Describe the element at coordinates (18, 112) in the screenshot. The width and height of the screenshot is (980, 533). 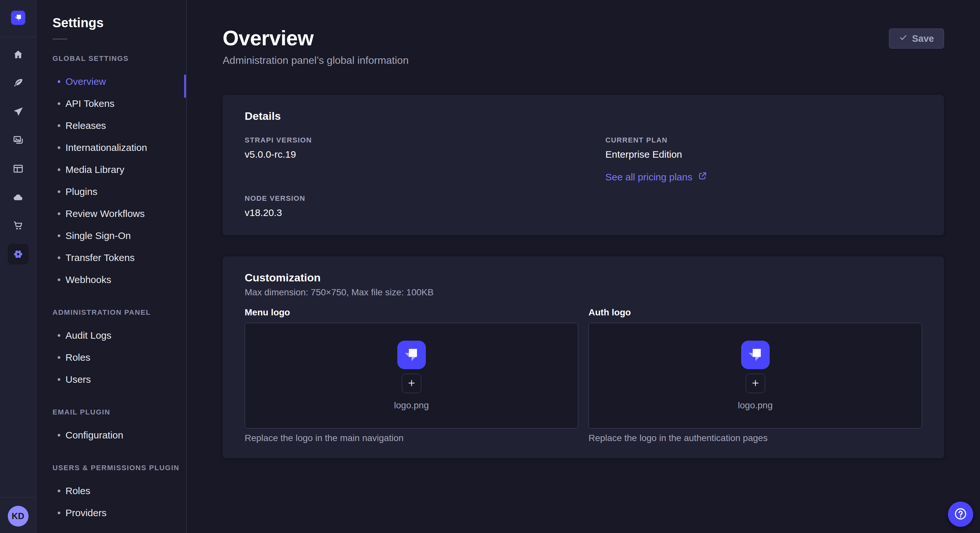
I see `paper-plane-icon` at that location.